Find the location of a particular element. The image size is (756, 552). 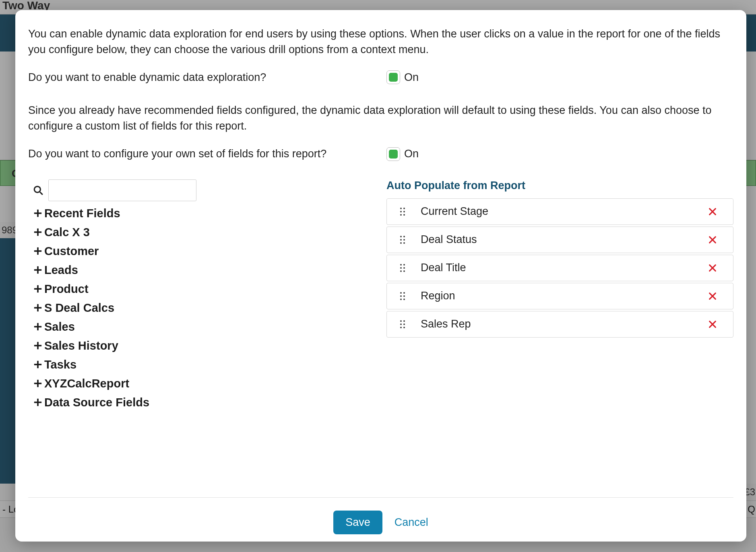

tree-item-label: XYZCalcReport is located at coordinates (87, 384).